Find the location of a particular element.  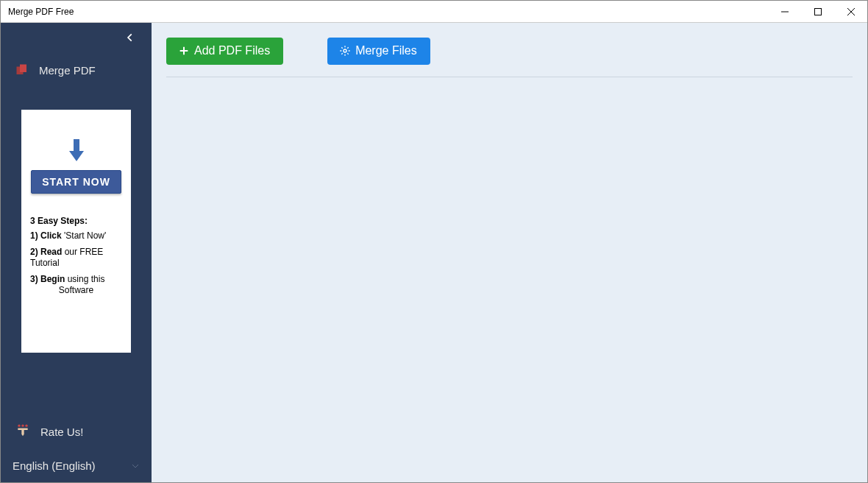

sidebar-item-label: Merge PDF is located at coordinates (68, 71).